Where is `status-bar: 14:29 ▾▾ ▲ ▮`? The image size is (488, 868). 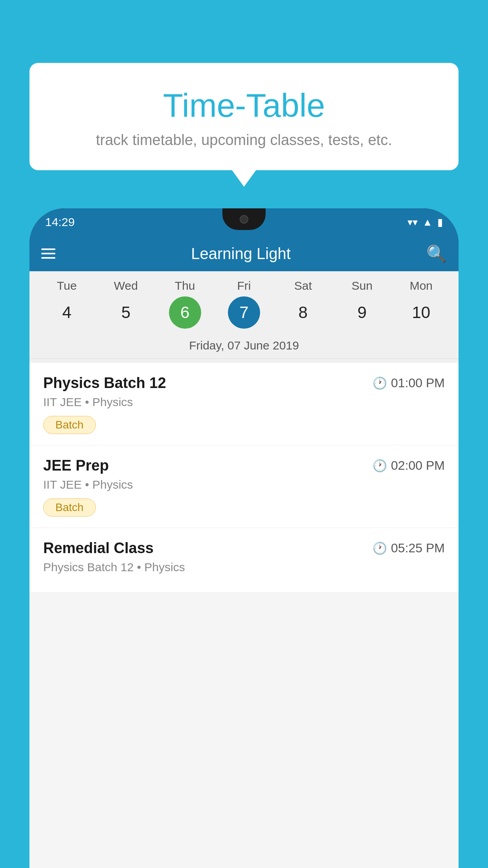
status-bar: 14:29 ▾▾ ▲ ▮ is located at coordinates (244, 222).